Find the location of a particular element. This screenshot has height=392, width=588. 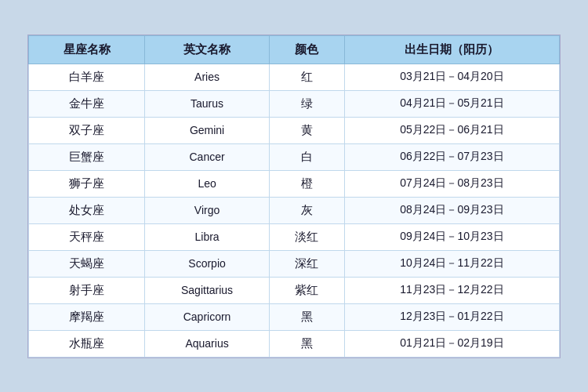

cell-row0-col3: 03月21日－04月20日 is located at coordinates (452, 77).